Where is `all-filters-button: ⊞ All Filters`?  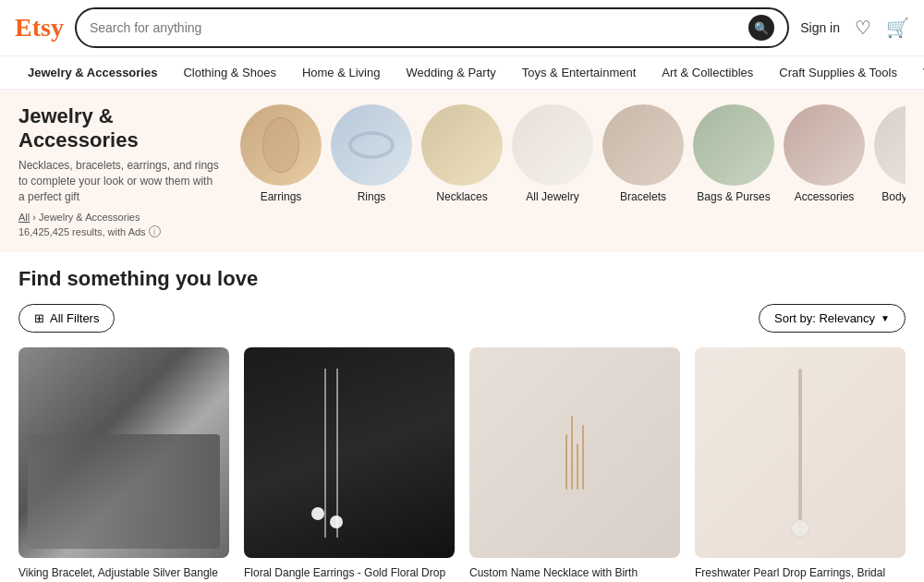 all-filters-button: ⊞ All Filters is located at coordinates (67, 318).